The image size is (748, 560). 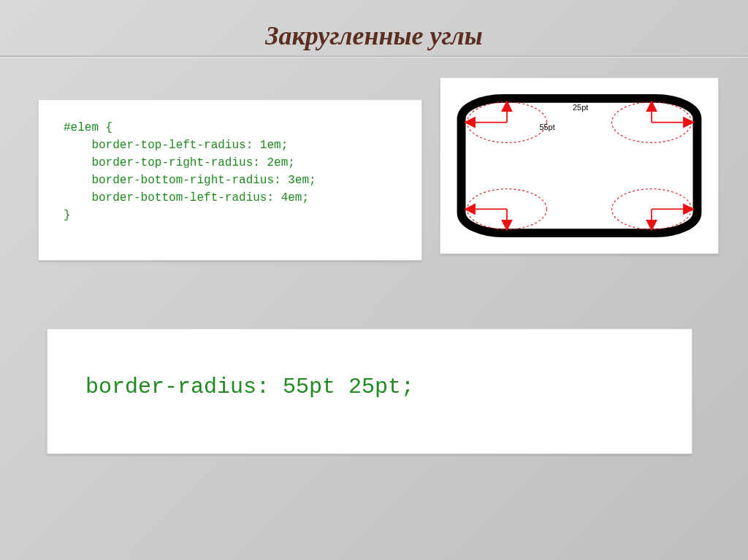 What do you see at coordinates (67, 215) in the screenshot?
I see `code-line: }` at bounding box center [67, 215].